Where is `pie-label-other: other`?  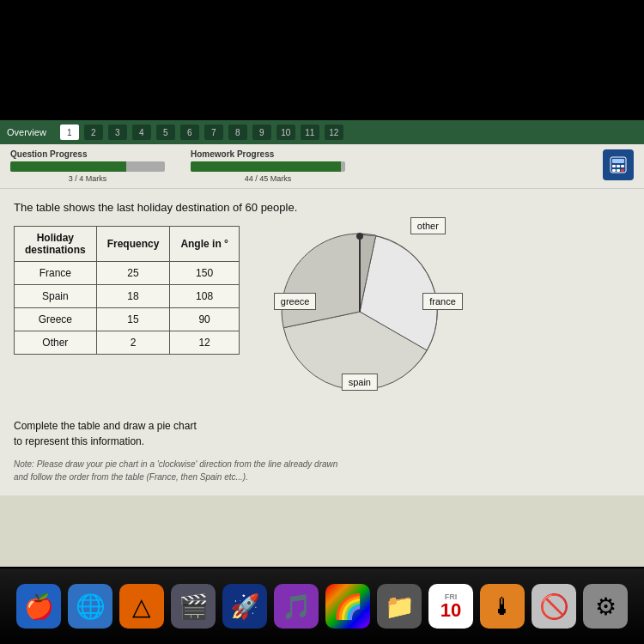 pie-label-other: other is located at coordinates (428, 226).